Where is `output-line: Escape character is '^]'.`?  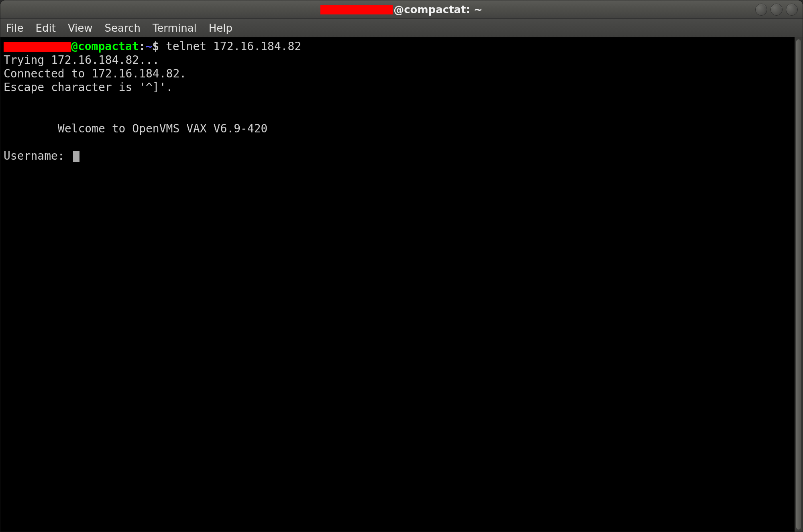
output-line: Escape character is '^]'. is located at coordinates (88, 87).